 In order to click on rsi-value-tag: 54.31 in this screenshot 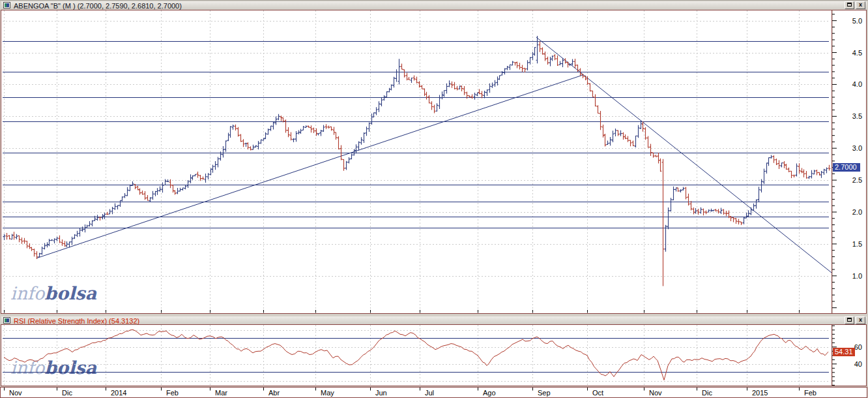, I will do `click(844, 352)`.